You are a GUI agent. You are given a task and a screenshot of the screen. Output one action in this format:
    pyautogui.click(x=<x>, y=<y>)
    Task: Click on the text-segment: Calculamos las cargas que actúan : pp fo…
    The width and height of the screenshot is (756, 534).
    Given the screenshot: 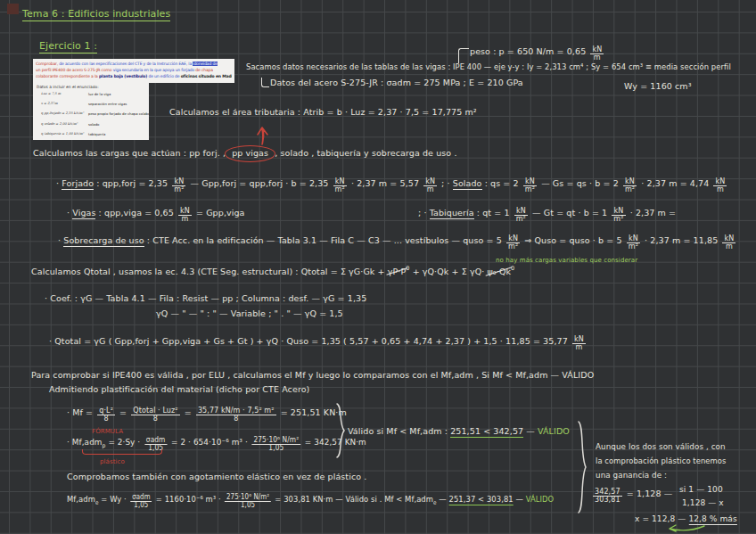 What is the action you would take?
    pyautogui.click(x=130, y=153)
    